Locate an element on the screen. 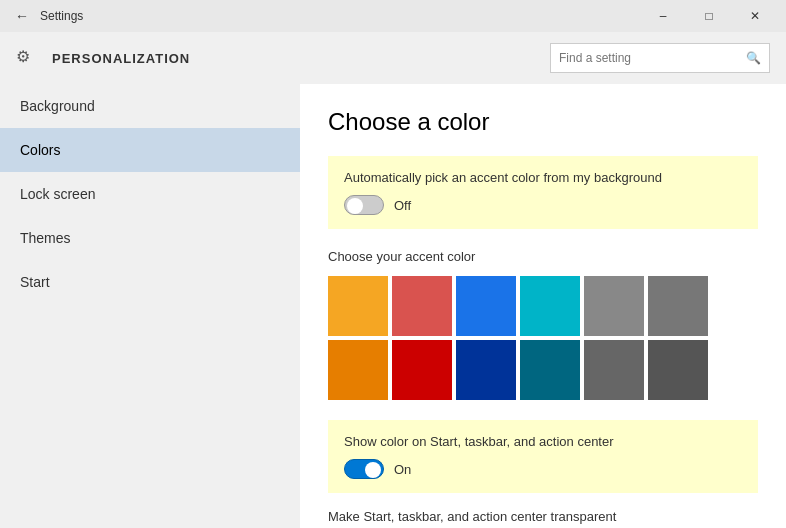  minimize-button: – is located at coordinates (663, 16).